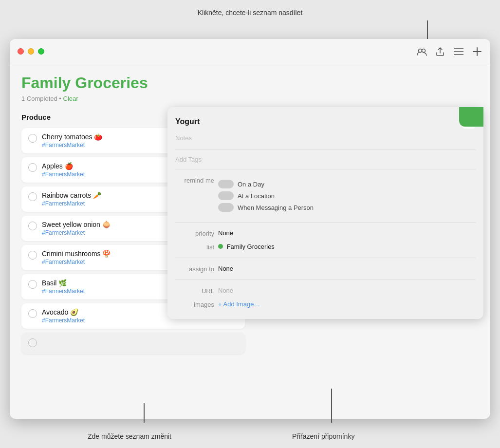  Describe the element at coordinates (195, 180) in the screenshot. I see `remind-me-label: remind me` at that location.